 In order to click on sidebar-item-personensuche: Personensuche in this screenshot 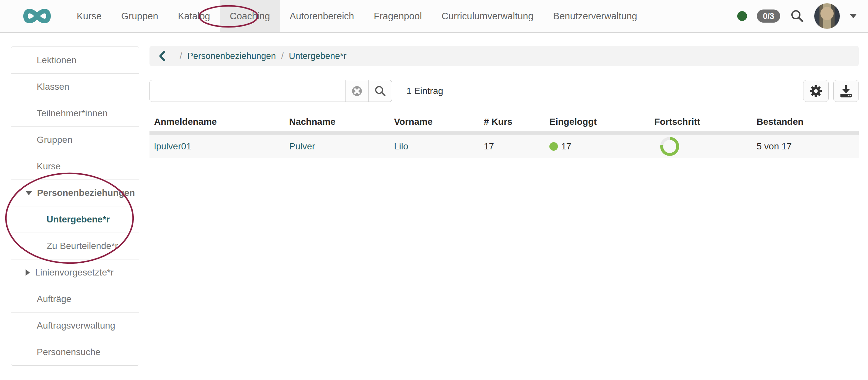, I will do `click(75, 352)`.